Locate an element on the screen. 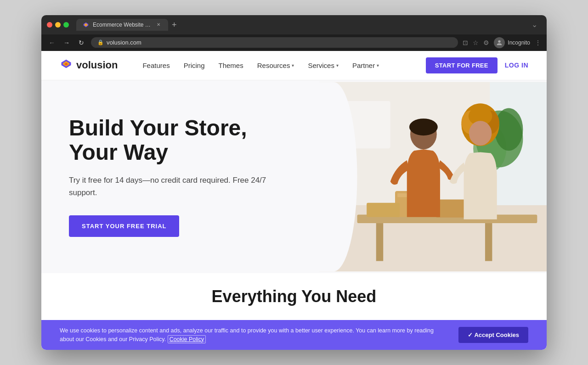 The image size is (588, 365). logo: volusion is located at coordinates (89, 65).